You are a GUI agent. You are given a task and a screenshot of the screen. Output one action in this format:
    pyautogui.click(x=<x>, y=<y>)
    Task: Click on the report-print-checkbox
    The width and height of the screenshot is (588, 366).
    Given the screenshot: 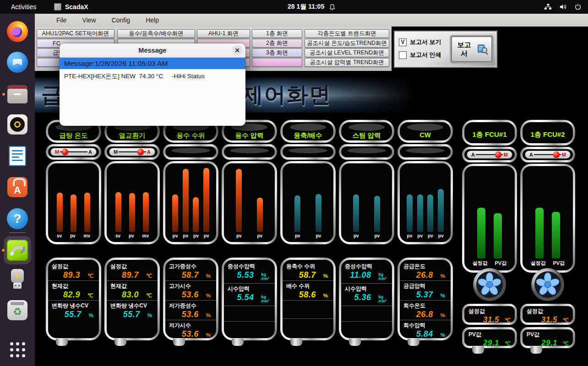 What is the action you would take?
    pyautogui.click(x=403, y=55)
    